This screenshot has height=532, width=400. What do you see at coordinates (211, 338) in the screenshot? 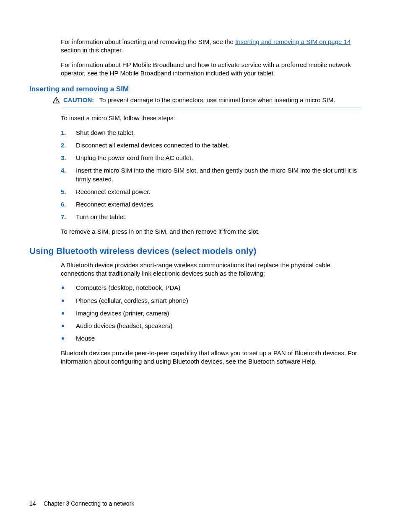
I see `list-item: Mouse` at bounding box center [211, 338].